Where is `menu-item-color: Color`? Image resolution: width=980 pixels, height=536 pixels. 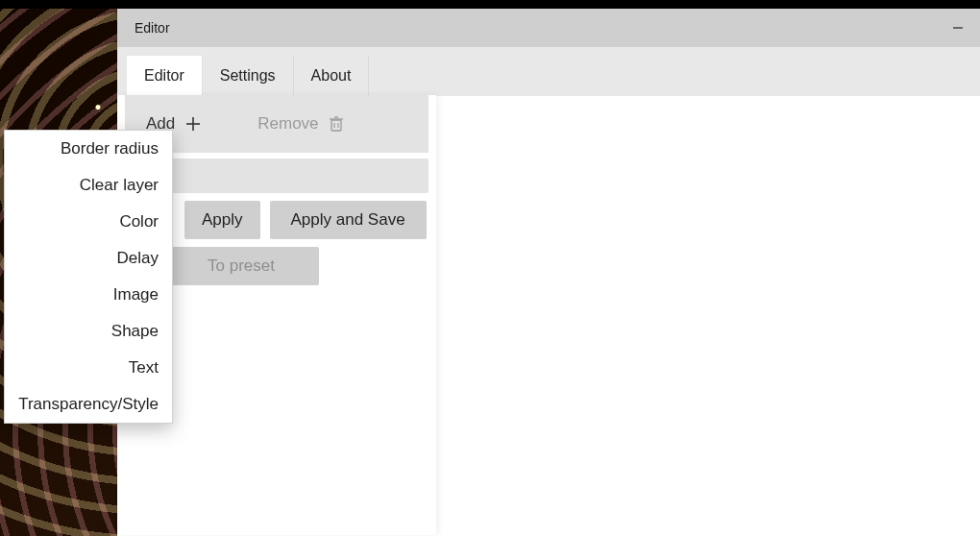
menu-item-color: Color is located at coordinates (88, 222).